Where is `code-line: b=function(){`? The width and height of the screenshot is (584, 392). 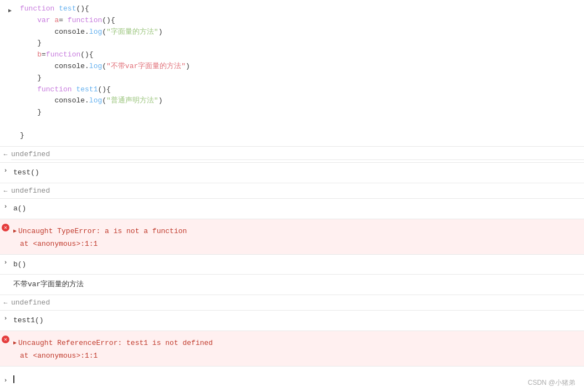
code-line: b=function(){ is located at coordinates (105, 55).